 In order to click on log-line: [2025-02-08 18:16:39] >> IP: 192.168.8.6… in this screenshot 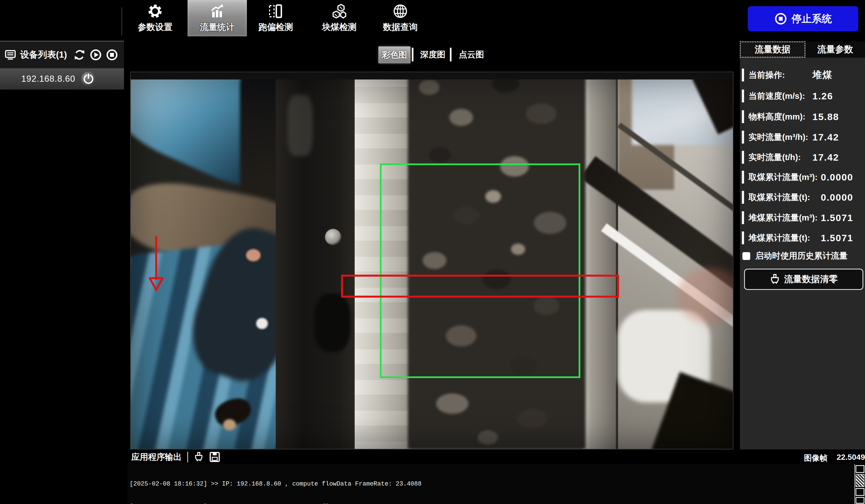, I will do `click(497, 503)`.